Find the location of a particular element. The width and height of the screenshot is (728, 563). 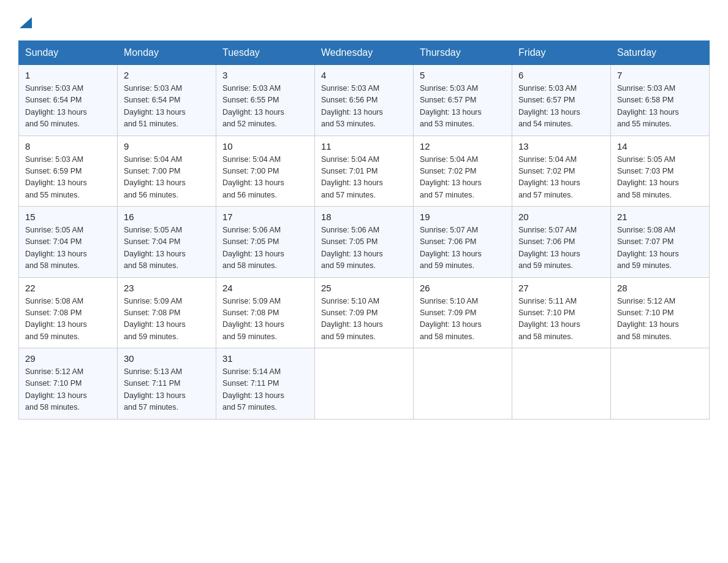

calendar-cell: 21Sunrise: 5:08 AMSunset: 7:07 PMDayligh… is located at coordinates (661, 242).